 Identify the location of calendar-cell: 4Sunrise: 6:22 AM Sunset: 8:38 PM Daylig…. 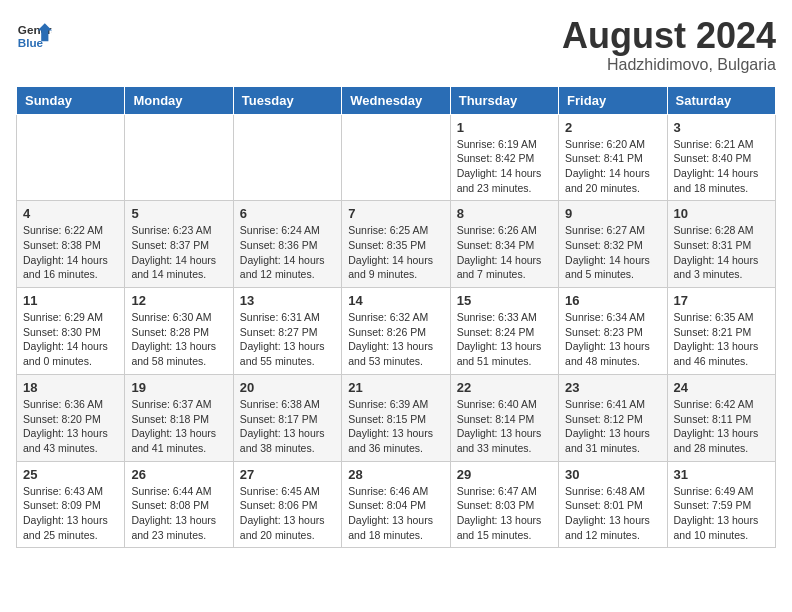
(71, 244).